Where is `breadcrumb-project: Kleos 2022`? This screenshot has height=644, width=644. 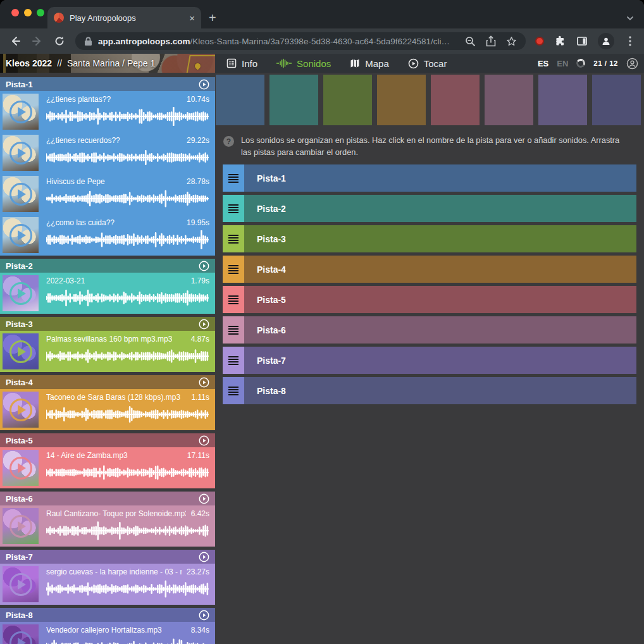 breadcrumb-project: Kleos 2022 is located at coordinates (29, 63).